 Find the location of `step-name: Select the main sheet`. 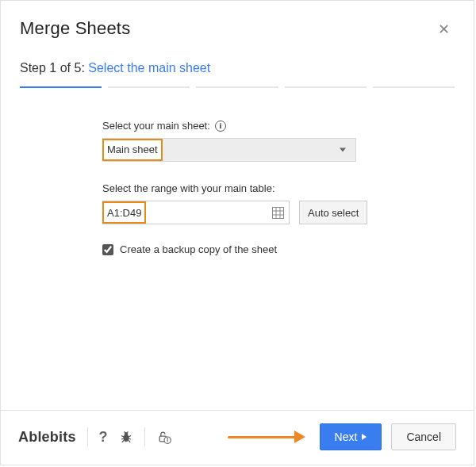

step-name: Select the main sheet is located at coordinates (149, 68).